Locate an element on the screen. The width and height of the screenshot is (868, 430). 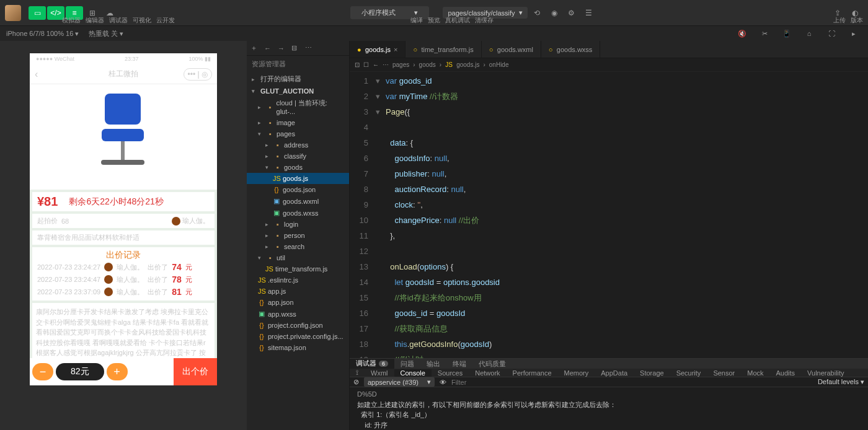
bookmark-icon: ☐ is located at coordinates (366, 64).